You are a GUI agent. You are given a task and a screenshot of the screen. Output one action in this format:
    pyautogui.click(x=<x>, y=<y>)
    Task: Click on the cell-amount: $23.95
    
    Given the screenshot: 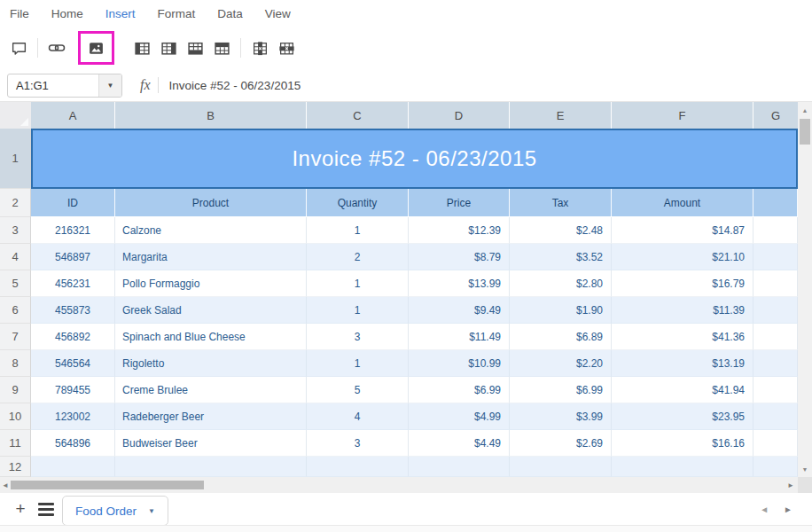 What is the action you would take?
    pyautogui.click(x=683, y=417)
    